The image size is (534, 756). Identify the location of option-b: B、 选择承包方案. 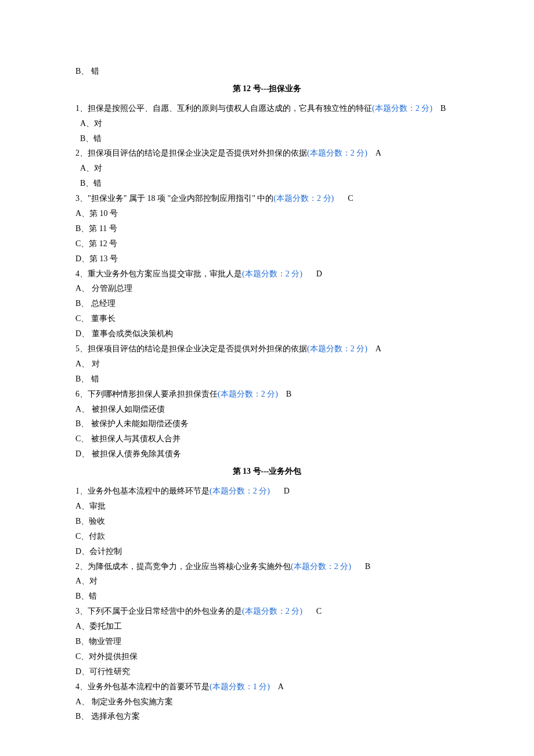
(267, 717).